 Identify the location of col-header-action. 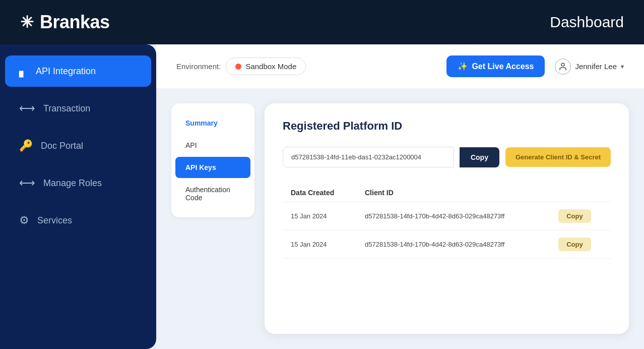
(581, 193).